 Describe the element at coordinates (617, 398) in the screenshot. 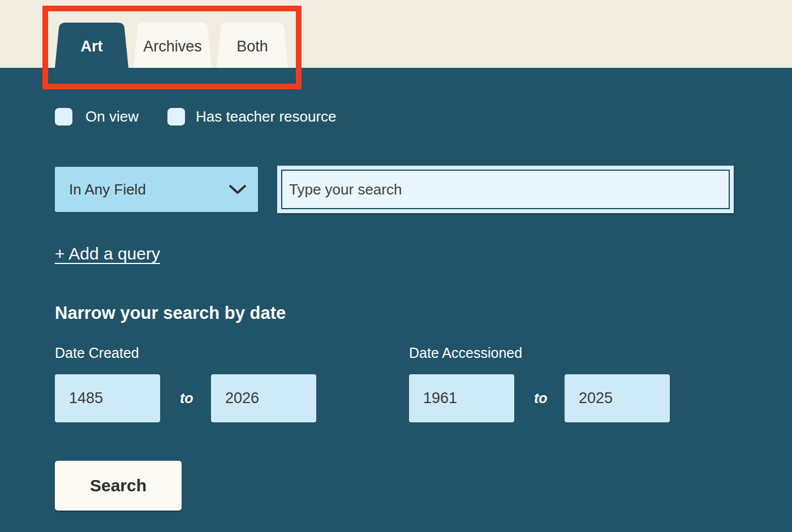

I see `date-accessioned-to-input` at that location.